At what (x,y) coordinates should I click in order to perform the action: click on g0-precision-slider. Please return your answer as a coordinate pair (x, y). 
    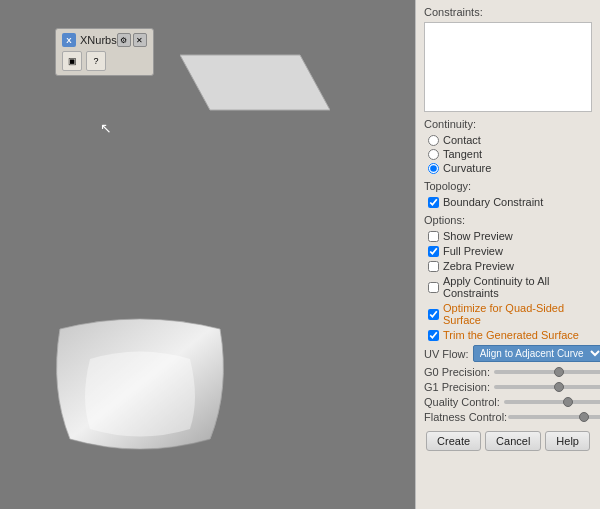
    Looking at the image, I should click on (547, 372).